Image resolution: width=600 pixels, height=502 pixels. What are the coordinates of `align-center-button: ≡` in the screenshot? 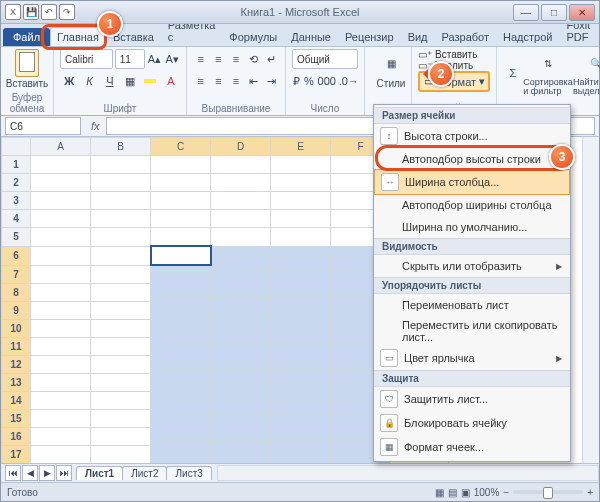 It's located at (219, 81).